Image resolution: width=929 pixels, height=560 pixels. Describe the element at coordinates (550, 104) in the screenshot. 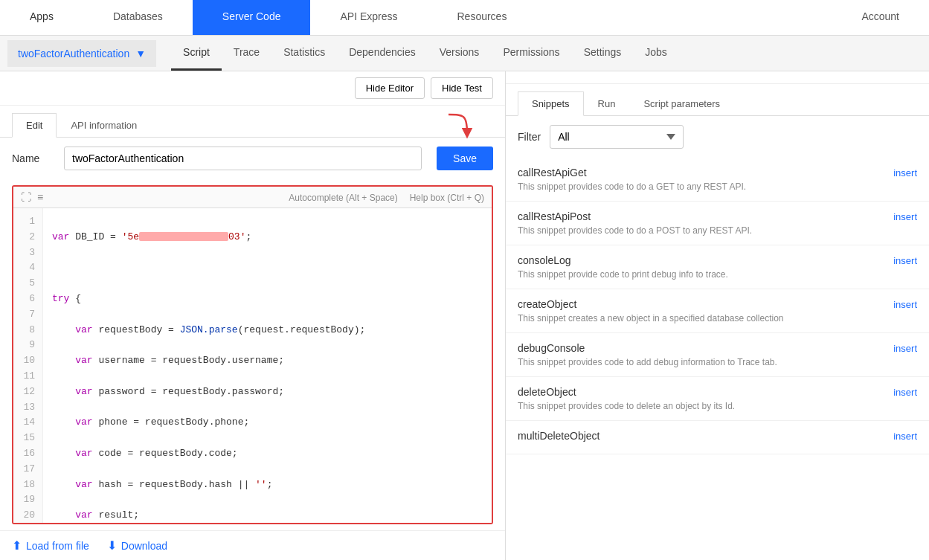

I see `tab-snippets: Snippets` at that location.